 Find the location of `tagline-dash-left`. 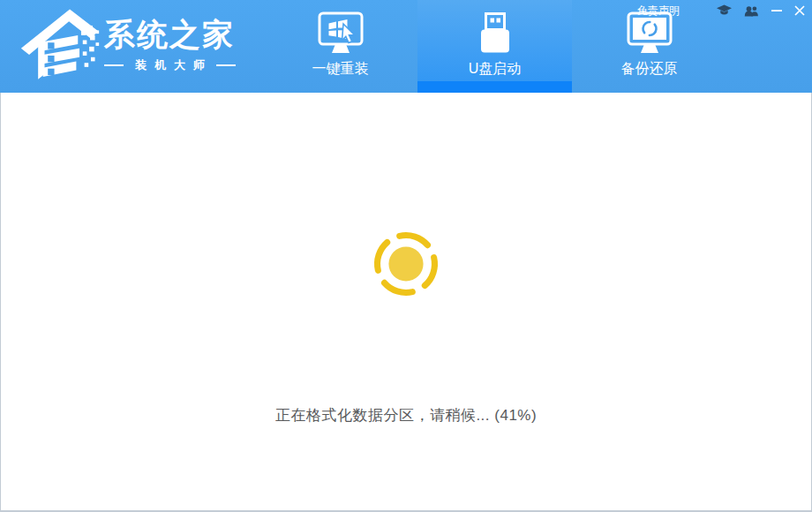

tagline-dash-left is located at coordinates (114, 65).